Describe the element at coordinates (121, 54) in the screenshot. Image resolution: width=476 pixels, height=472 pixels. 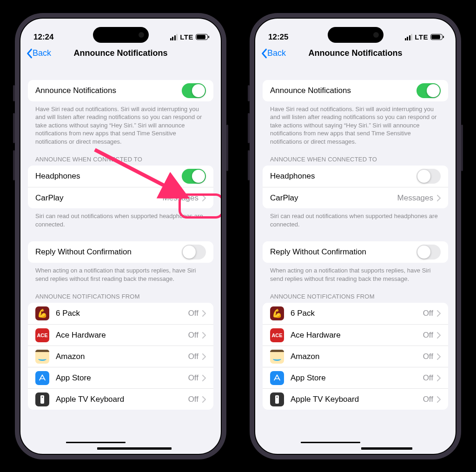
I see `nav-bar: Back Announce Notifications` at that location.